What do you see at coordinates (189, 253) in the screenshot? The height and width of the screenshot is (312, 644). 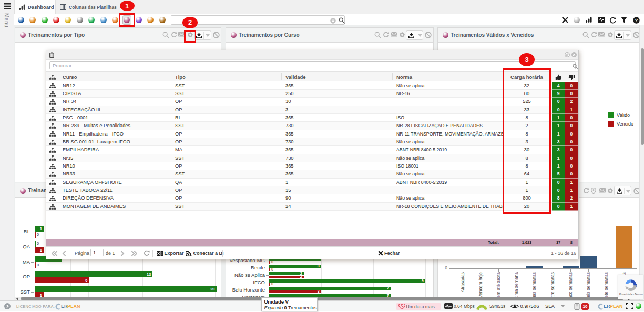 I see `rss-icon` at bounding box center [189, 253].